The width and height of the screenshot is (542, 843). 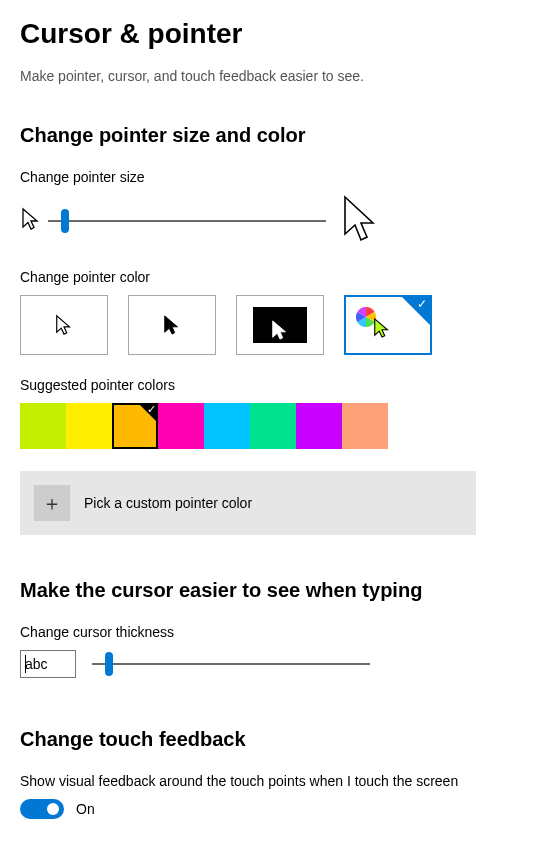 What do you see at coordinates (31, 221) in the screenshot?
I see `cursor-small-icon` at bounding box center [31, 221].